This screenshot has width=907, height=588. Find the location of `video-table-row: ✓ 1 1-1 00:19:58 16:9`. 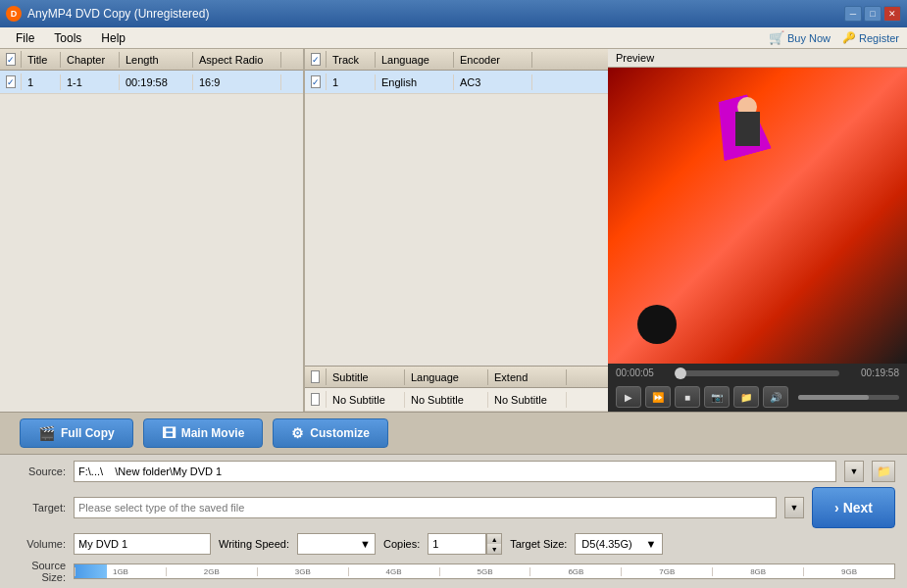

video-table-row: ✓ 1 1-1 00:19:58 16:9 is located at coordinates (151, 82).